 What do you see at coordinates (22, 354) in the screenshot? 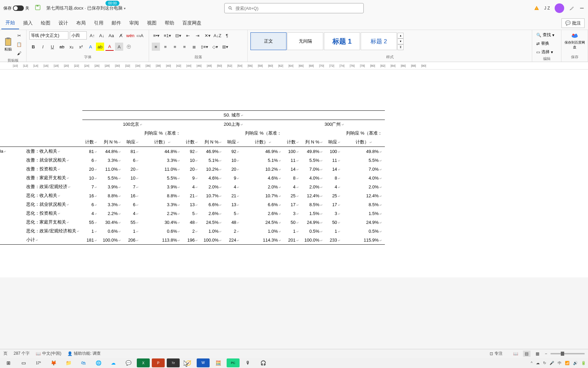
I see `word-count: 287 个字` at bounding box center [22, 354].